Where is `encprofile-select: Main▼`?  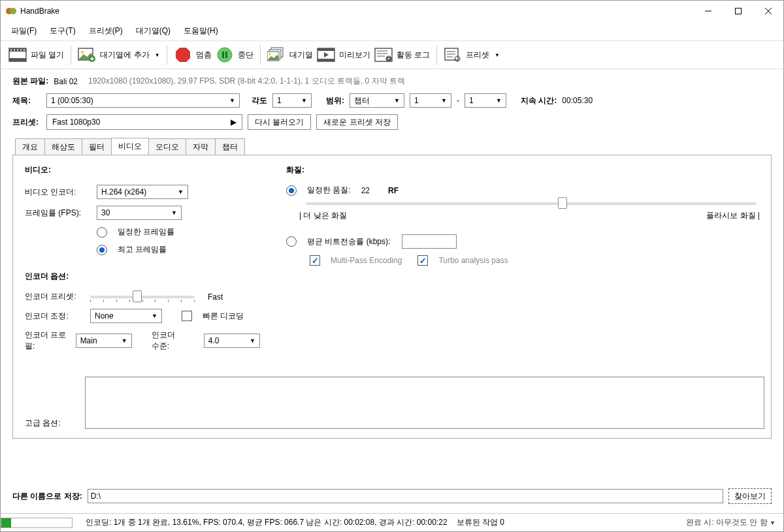 encprofile-select: Main▼ is located at coordinates (104, 341).